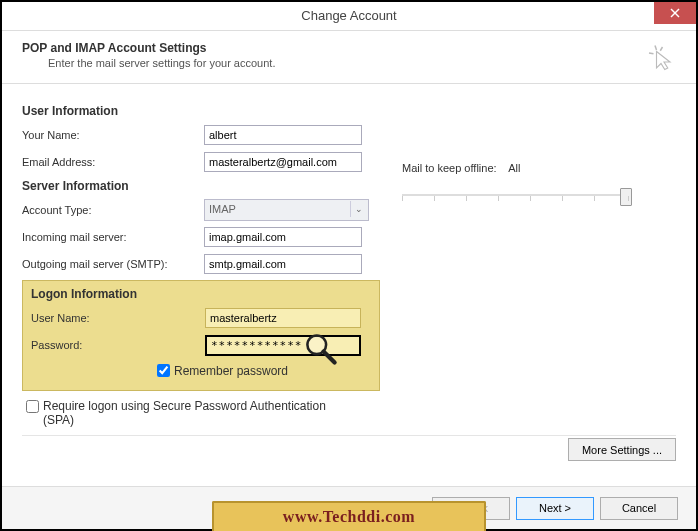  Describe the element at coordinates (283, 135) in the screenshot. I see `your-name-input` at that location.